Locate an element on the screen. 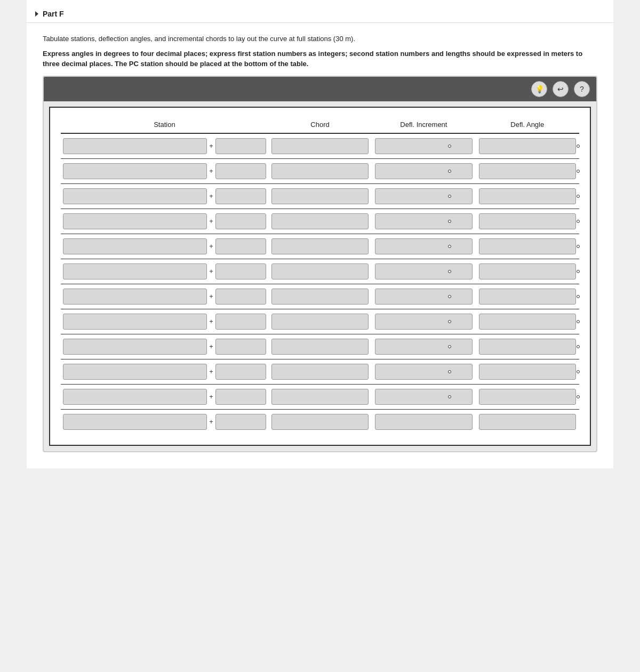 The width and height of the screenshot is (640, 672). hint-button: 💡 is located at coordinates (539, 89).